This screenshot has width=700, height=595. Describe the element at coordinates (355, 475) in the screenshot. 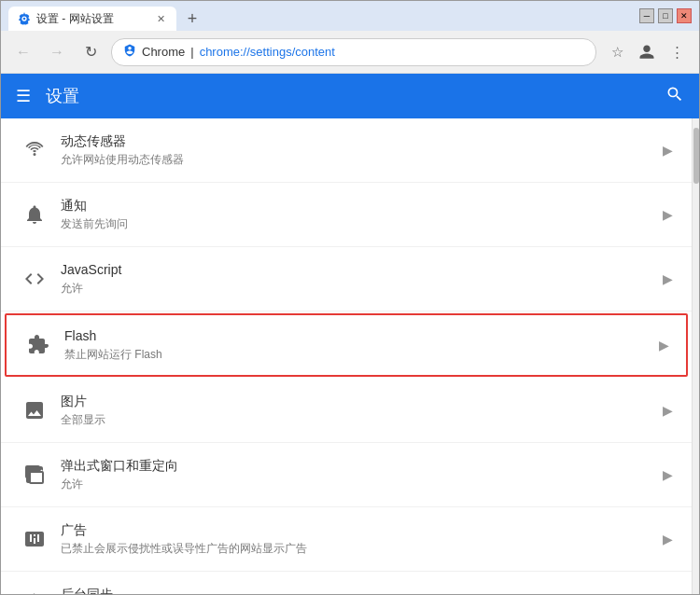

I see `popups-text: 弹出式窗口和重定向 允许` at that location.